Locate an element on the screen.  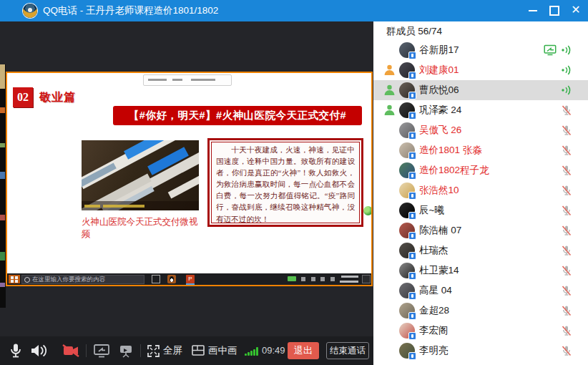
system-tray is located at coordinates (322, 279).